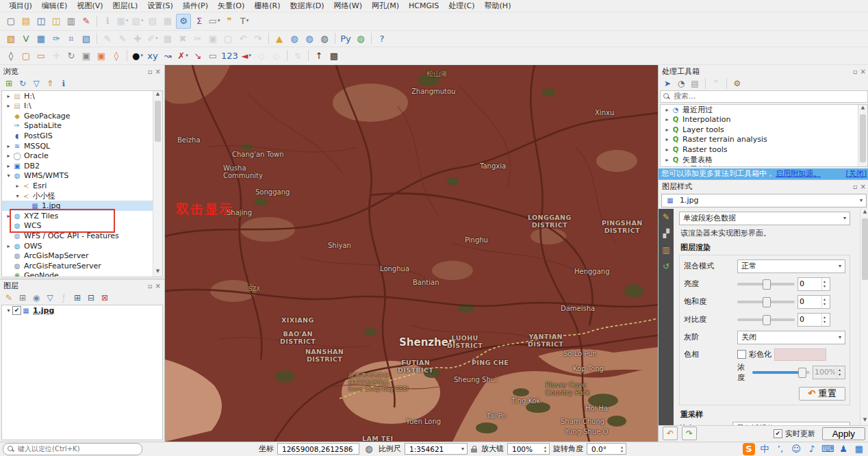  What do you see at coordinates (55, 5) in the screenshot?
I see `menu-item-1: 编辑(E)` at bounding box center [55, 5].